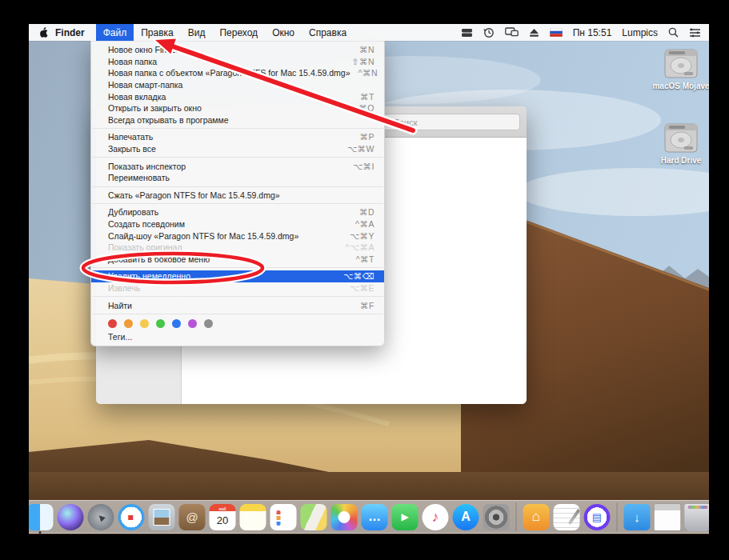 This screenshot has width=729, height=560. What do you see at coordinates (70, 517) in the screenshot?
I see `dock-siri-icon` at bounding box center [70, 517].